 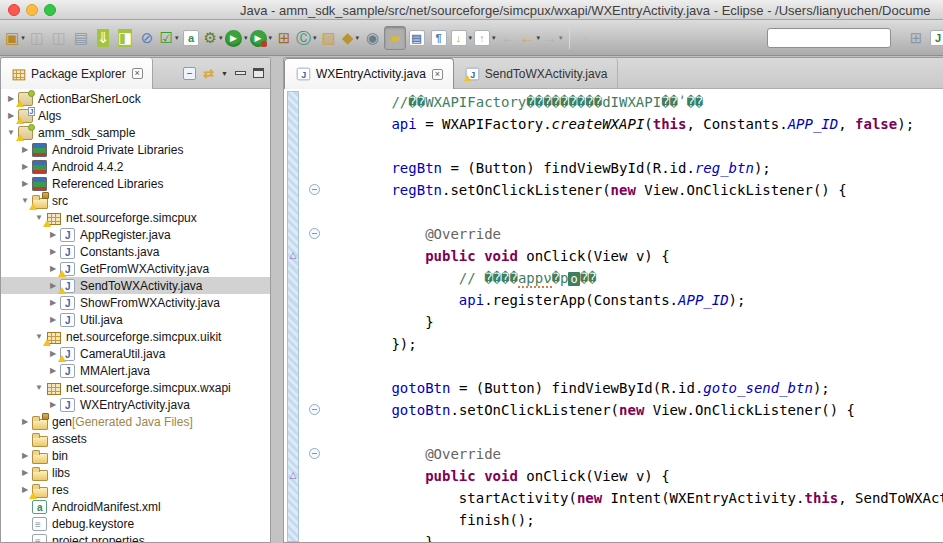 What do you see at coordinates (634, 344) in the screenshot?
I see `code-line: });` at bounding box center [634, 344].